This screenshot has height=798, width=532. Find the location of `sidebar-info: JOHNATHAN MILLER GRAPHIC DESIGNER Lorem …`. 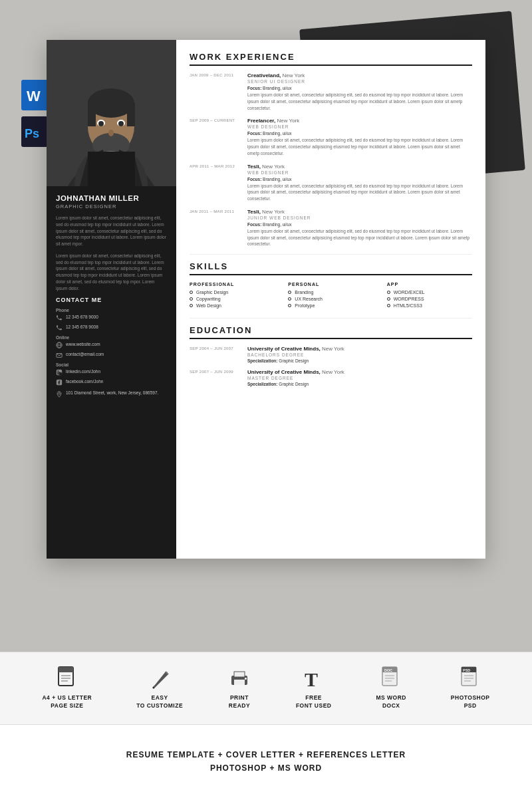

sidebar-info: JOHNATHAN MILLER GRAPHIC DESIGNER Lorem … is located at coordinates (112, 372).